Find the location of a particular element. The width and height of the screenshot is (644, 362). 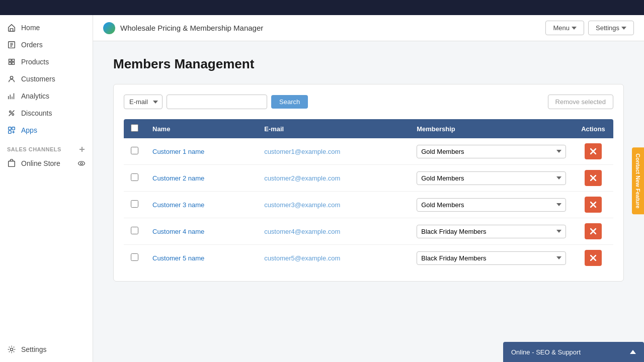

customer-name-cell: Customer 3 name is located at coordinates (201, 205).